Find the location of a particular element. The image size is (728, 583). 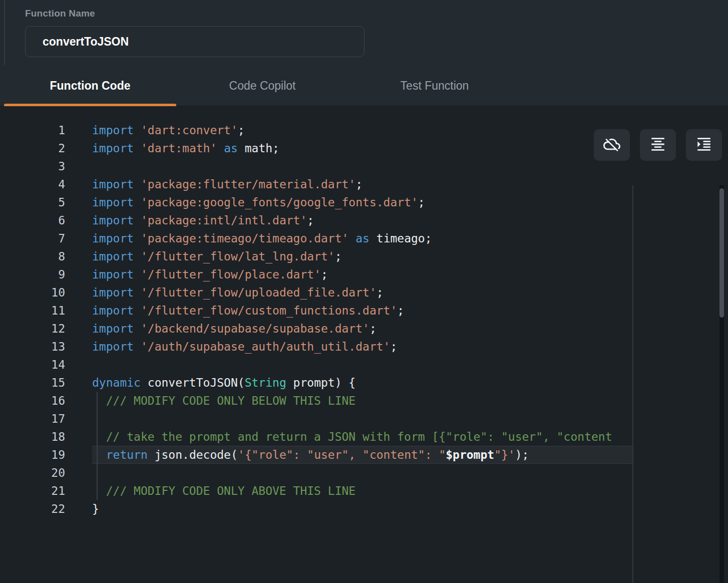

line-number: 18 is located at coordinates (33, 437).